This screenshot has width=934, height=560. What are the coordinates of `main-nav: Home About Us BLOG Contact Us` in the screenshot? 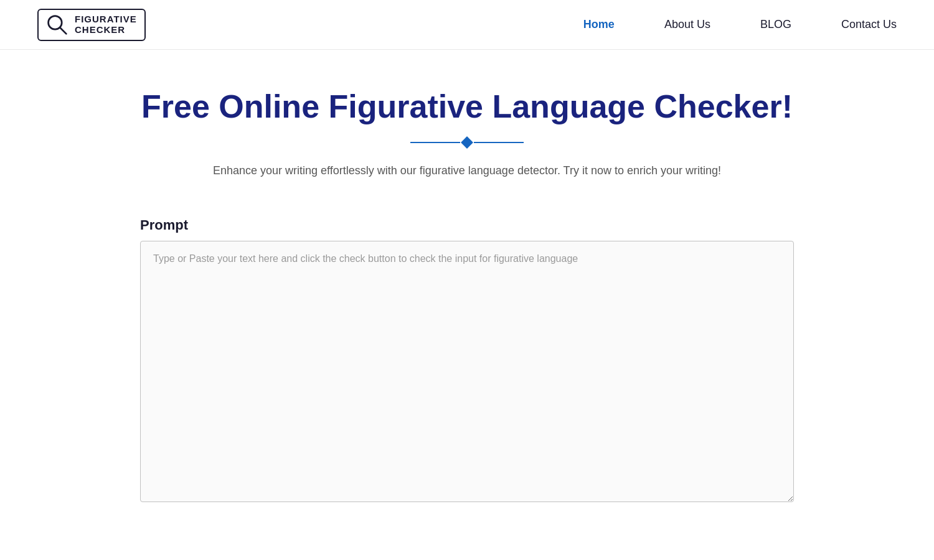 It's located at (740, 25).